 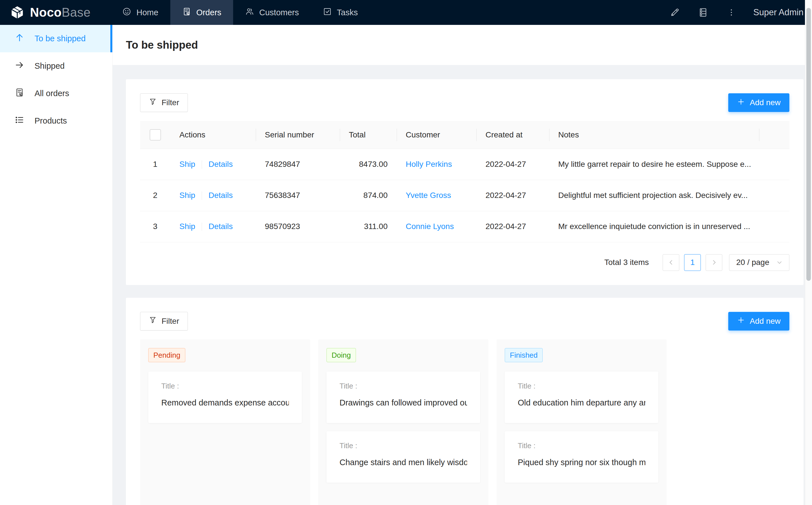 What do you see at coordinates (731, 12) in the screenshot?
I see `kebab-menu-icon` at bounding box center [731, 12].